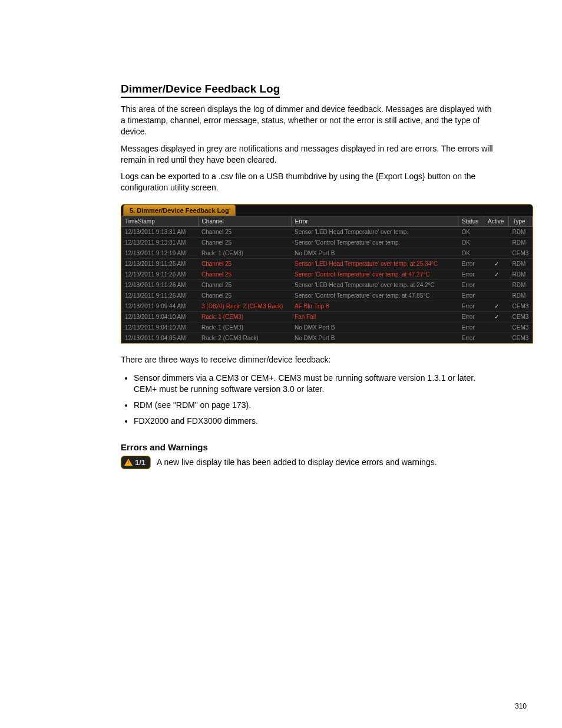 The width and height of the screenshot is (562, 728). I want to click on table-row: 12/13/2011 9:12:19 AMRack: 1 (CEM3)No DM…, so click(327, 253).